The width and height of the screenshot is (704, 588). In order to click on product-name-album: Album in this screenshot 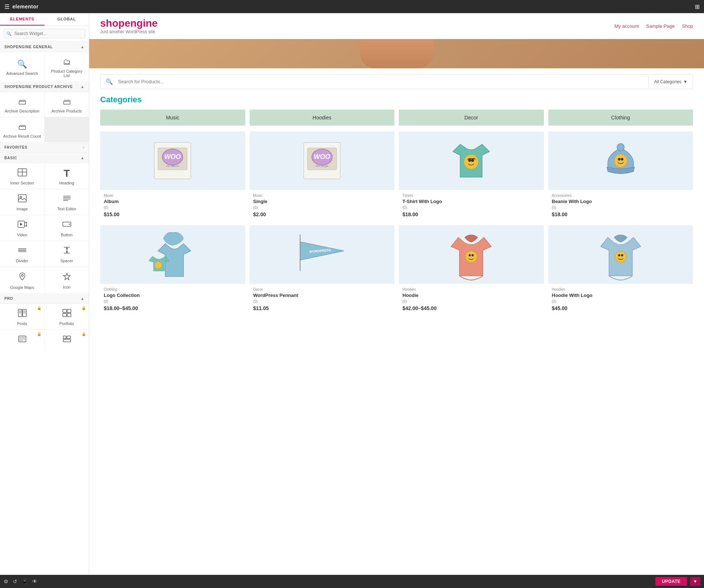, I will do `click(173, 202)`.